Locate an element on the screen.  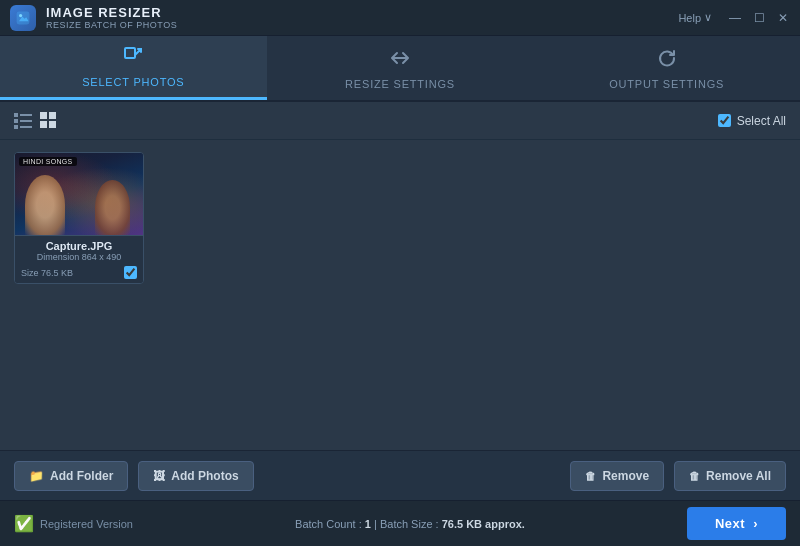
photo-dimension: Dimension 864 x 490 is located at coordinates (79, 257).